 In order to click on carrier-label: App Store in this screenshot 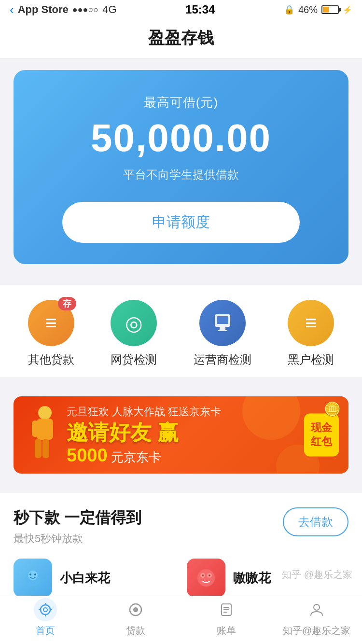, I will do `click(43, 10)`.